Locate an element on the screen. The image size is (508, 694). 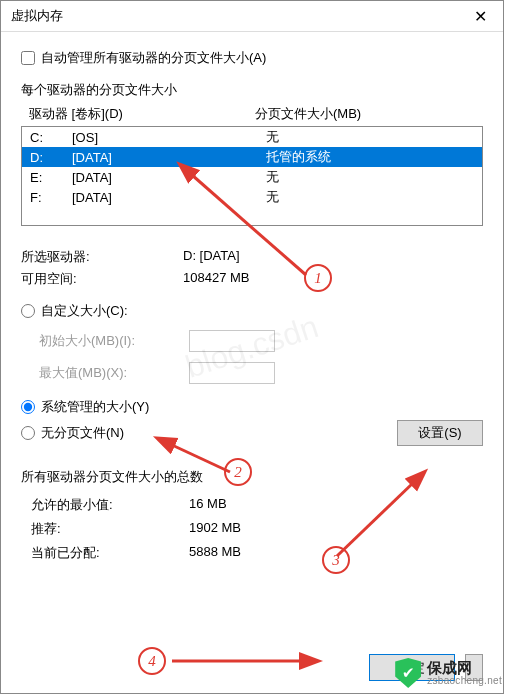
col-paging: 分页文件大小(MB) is located at coordinates (367, 114).